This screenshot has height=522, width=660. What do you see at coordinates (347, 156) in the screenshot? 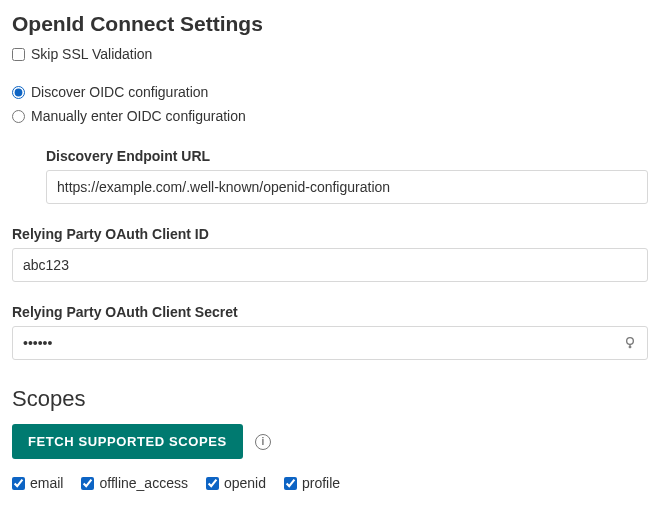
I see `discovery-url-label: Discovery Endpoint URL` at bounding box center [347, 156].